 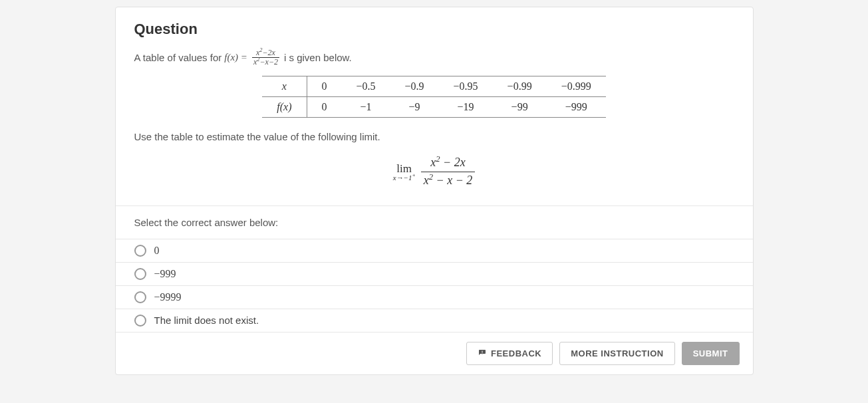 What do you see at coordinates (266, 63) in the screenshot?
I see `frac-den: x2−x−2` at bounding box center [266, 63].